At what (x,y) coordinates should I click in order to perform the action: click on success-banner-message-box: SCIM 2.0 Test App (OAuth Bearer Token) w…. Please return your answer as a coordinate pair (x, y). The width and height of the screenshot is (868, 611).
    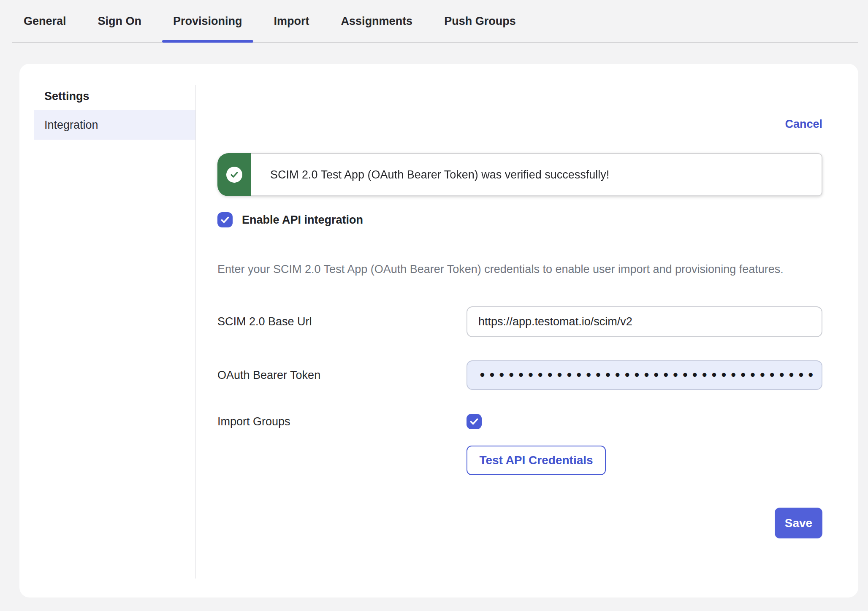
    Looking at the image, I should click on (537, 175).